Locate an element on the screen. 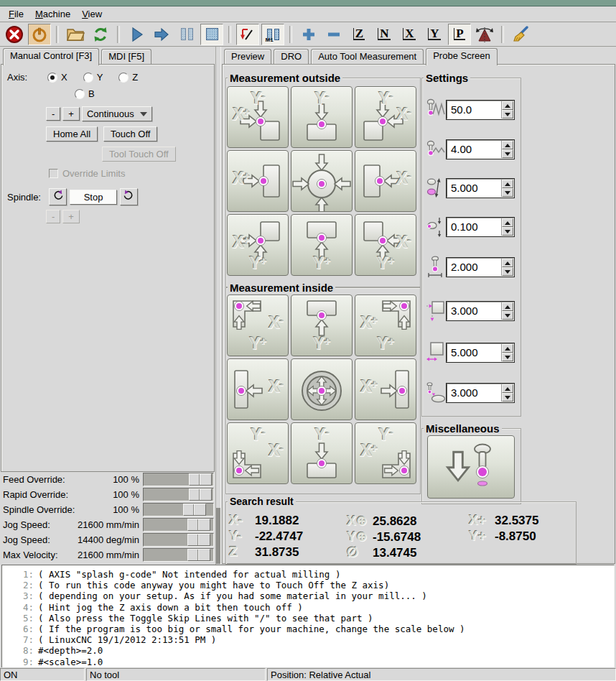 This screenshot has width=616, height=681. probe-outside-ym: Y- is located at coordinates (322, 117).